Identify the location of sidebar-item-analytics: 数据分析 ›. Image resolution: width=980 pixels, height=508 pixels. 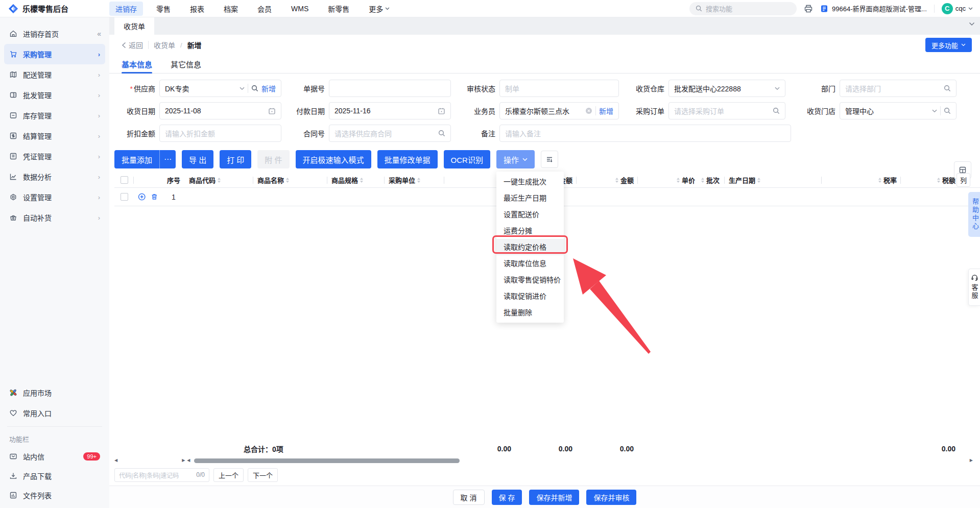
(55, 177).